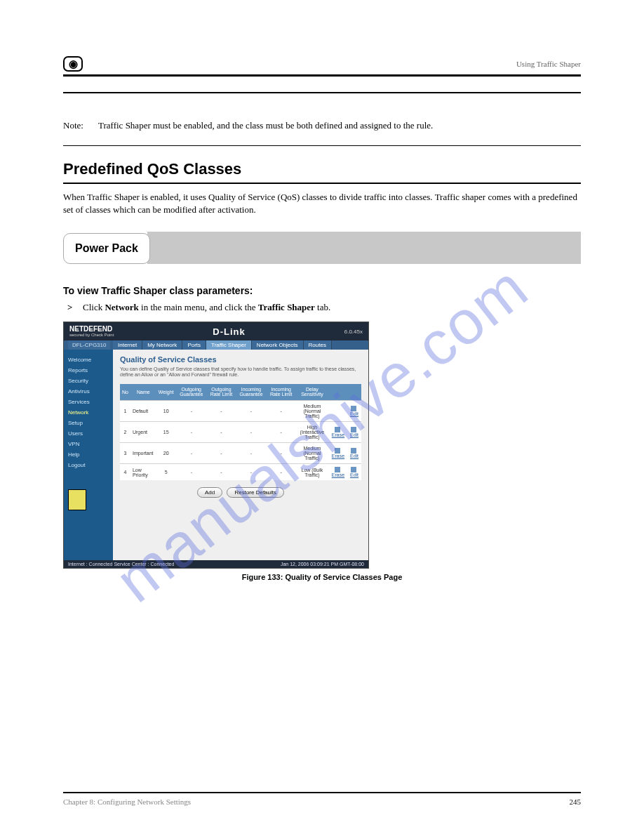 The width and height of the screenshot is (644, 834). What do you see at coordinates (107, 249) in the screenshot?
I see `powerpack-tab: Power Pack` at bounding box center [107, 249].